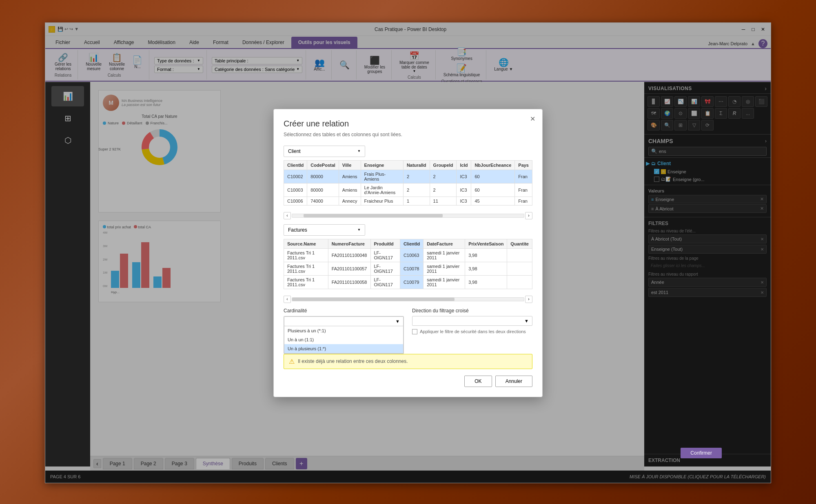 The width and height of the screenshot is (816, 504). What do you see at coordinates (292, 361) in the screenshot?
I see `warning-icon: ⚠` at bounding box center [292, 361].